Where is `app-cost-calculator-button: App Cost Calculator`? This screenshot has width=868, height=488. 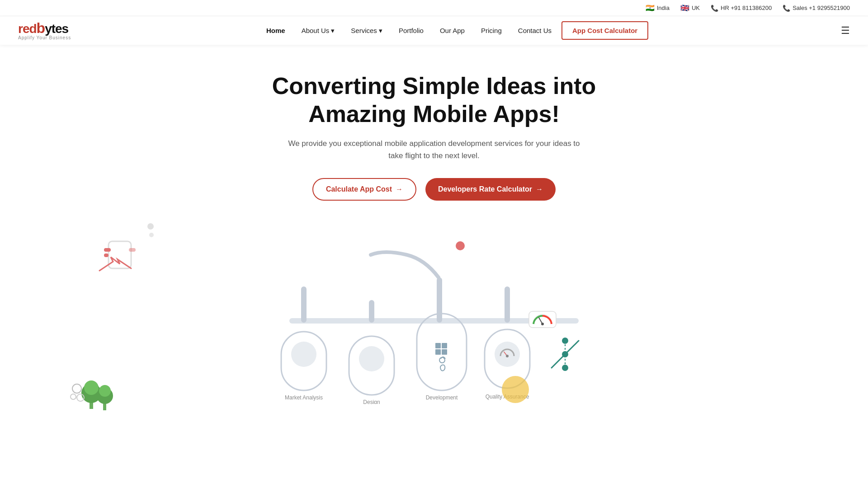
app-cost-calculator-button: App Cost Calculator is located at coordinates (605, 31).